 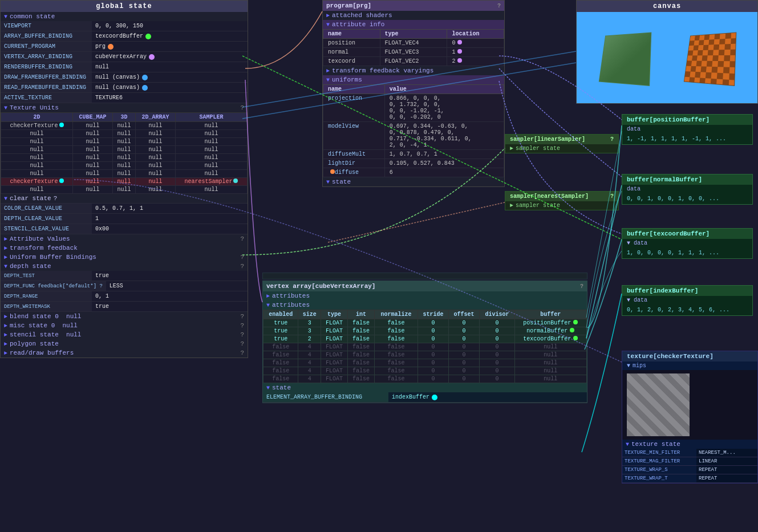 I want to click on collapsible-section-header: ► transform feedback, so click(x=124, y=248).